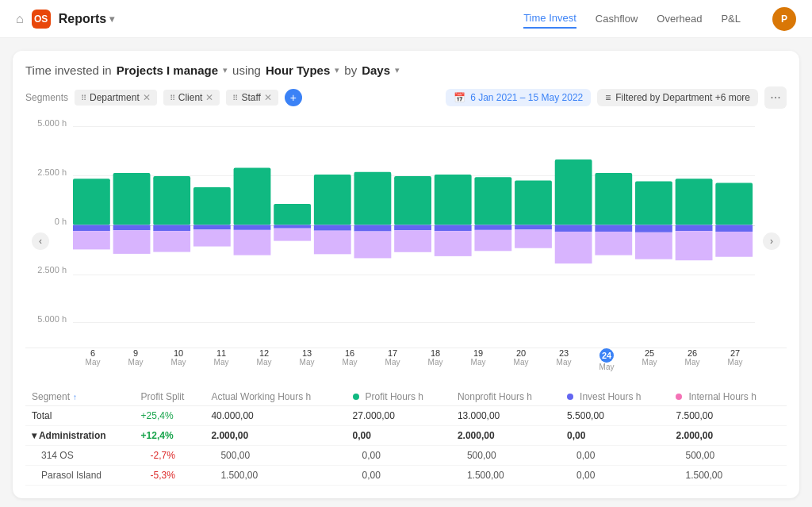 The height and width of the screenshot is (507, 812). Describe the element at coordinates (679, 19) in the screenshot. I see `nav-item-overhead: Overhead` at that location.